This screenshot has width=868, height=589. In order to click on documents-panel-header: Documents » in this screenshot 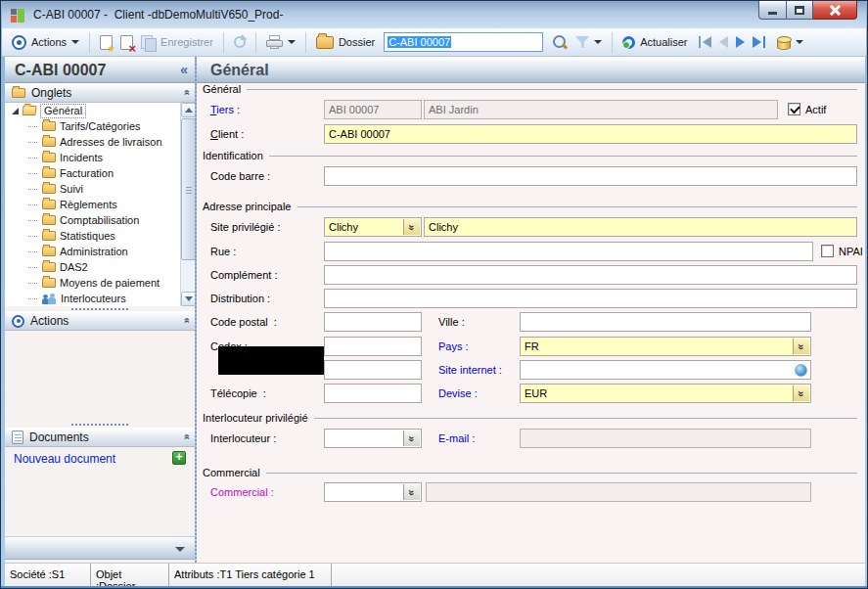, I will do `click(100, 437)`.